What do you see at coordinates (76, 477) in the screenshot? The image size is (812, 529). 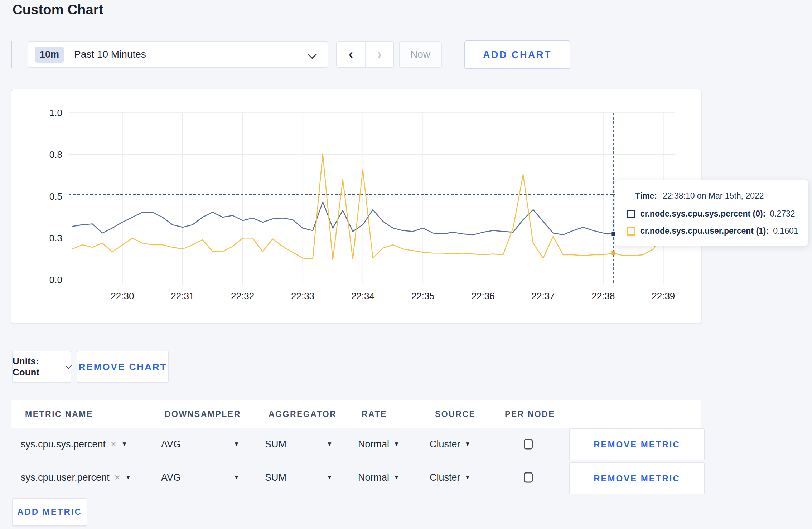 I see `metric-name-dropdown: sys.cpu.user.percent × ▼` at bounding box center [76, 477].